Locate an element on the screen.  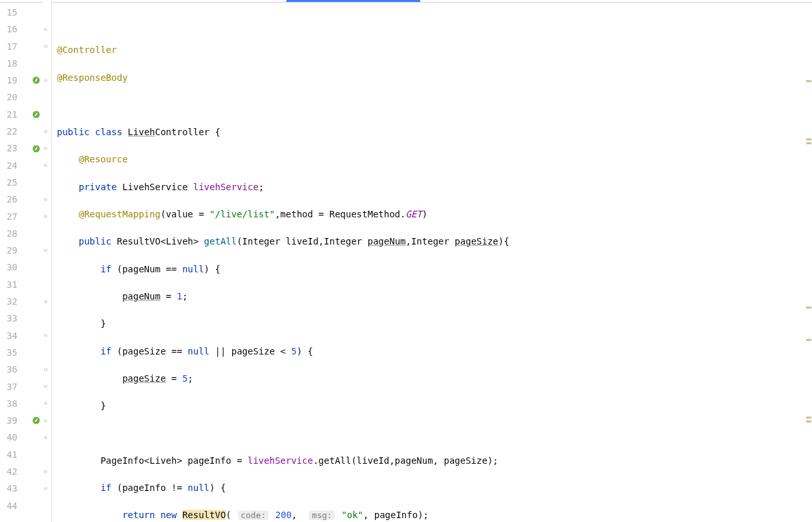
code-line: @Resource is located at coordinates (434, 159).